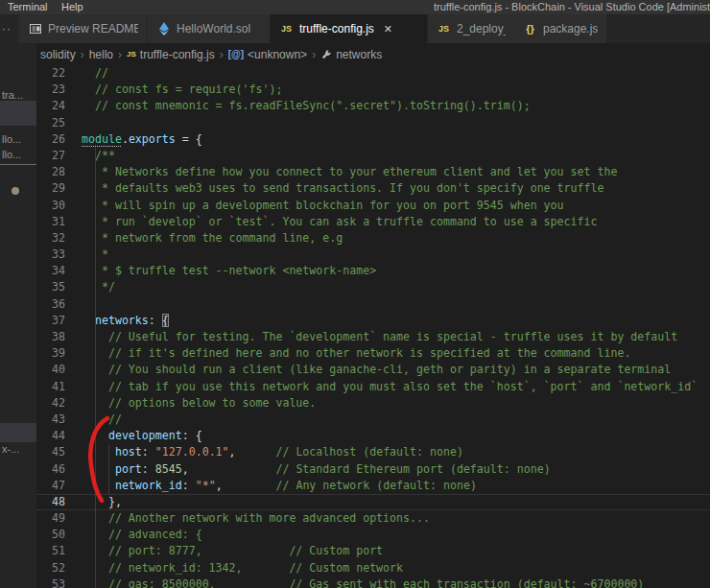  I want to click on line-number: 22, so click(51, 73).